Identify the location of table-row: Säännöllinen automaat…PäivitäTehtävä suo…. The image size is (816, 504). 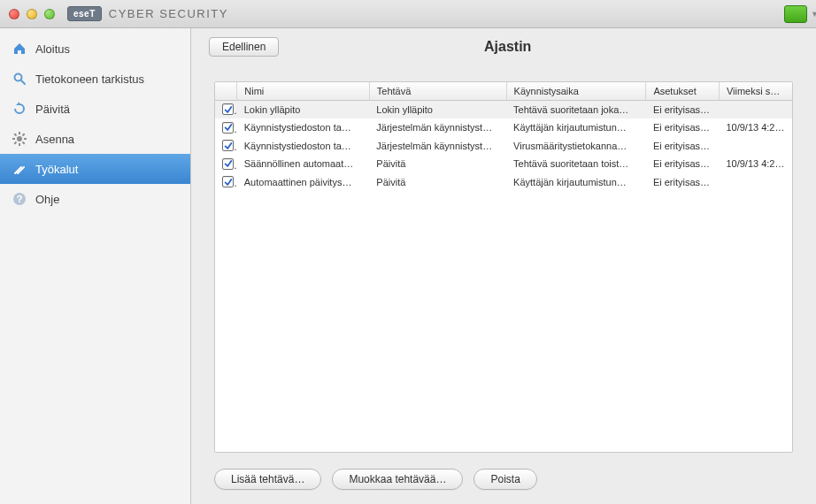
(504, 164).